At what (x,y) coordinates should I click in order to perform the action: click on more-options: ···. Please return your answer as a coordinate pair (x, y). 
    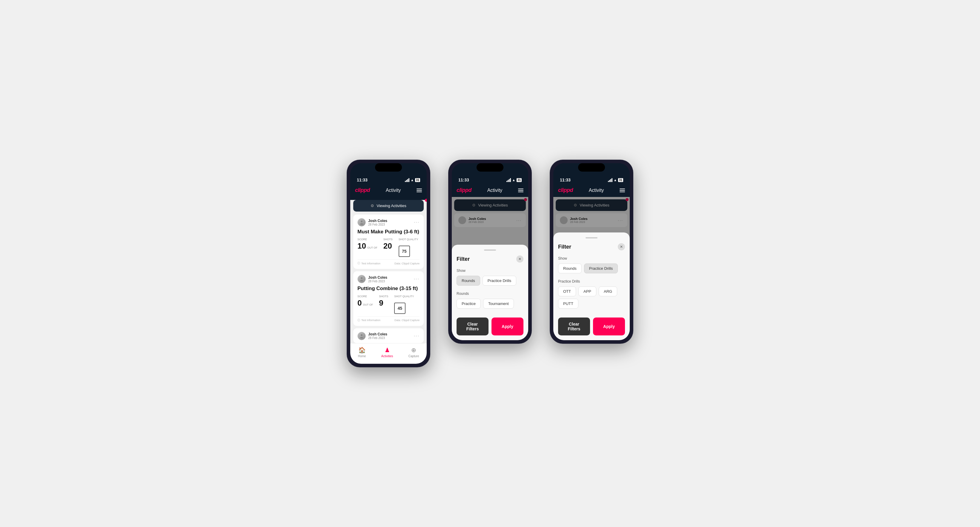
    Looking at the image, I should click on (417, 222).